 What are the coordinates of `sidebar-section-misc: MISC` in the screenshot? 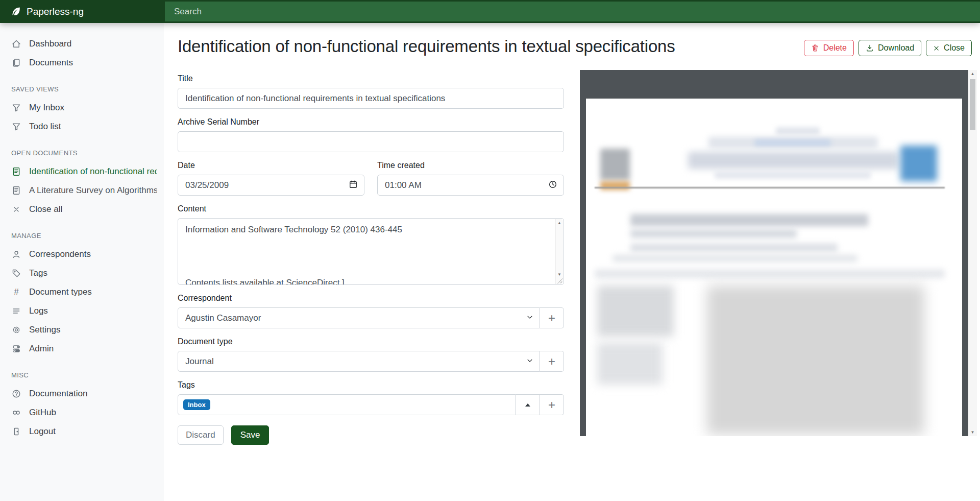 It's located at (82, 371).